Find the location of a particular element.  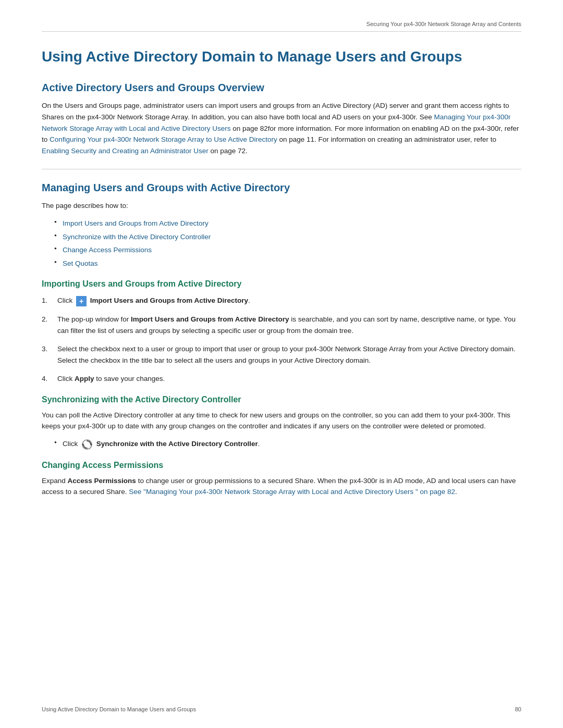

step4-suffix: to save your changes. is located at coordinates (130, 378).